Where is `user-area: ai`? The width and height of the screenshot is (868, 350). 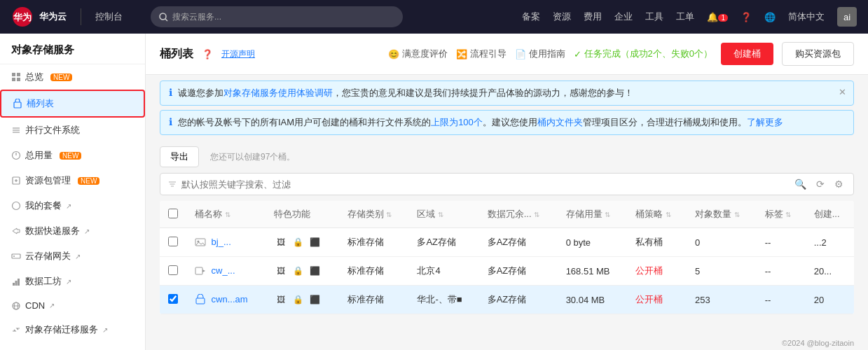 user-area: ai is located at coordinates (847, 17).